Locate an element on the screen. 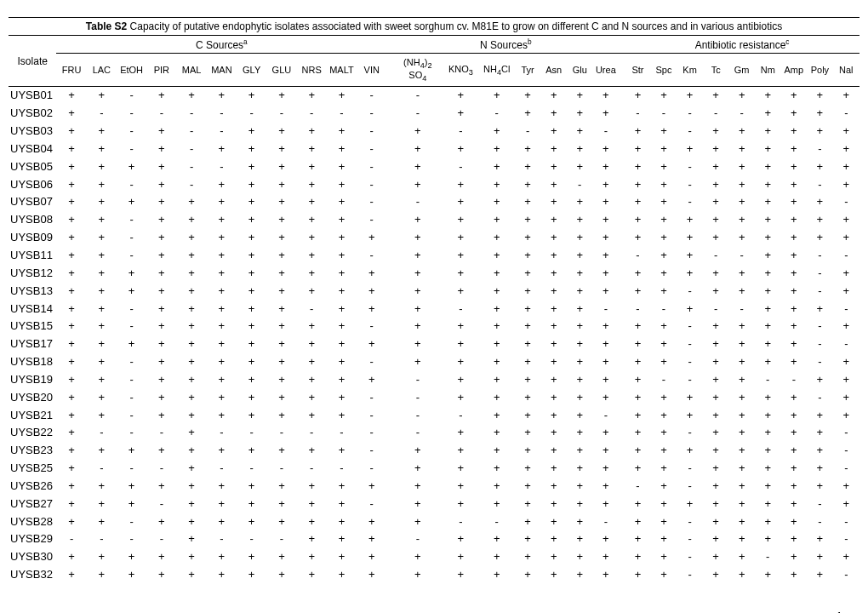 Image resolution: width=868 pixels, height=613 pixels. isolate-id: UYSB06 is located at coordinates (32, 186).